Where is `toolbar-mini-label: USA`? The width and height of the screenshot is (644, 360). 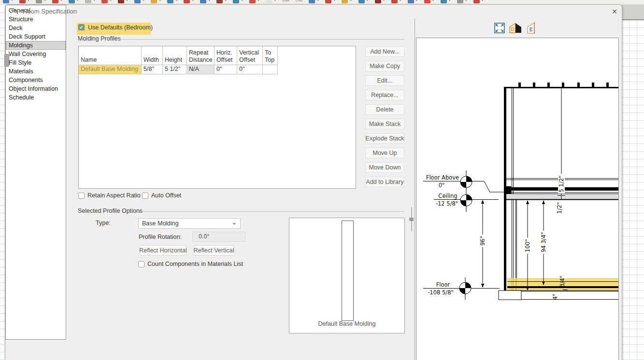
toolbar-mini-label: USA is located at coordinates (286, 2).